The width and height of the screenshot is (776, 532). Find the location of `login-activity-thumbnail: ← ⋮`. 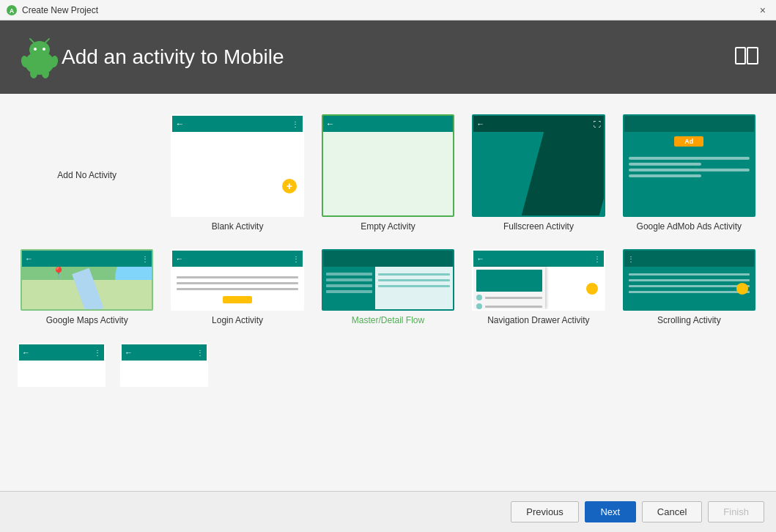

login-activity-thumbnail: ← ⋮ is located at coordinates (237, 280).